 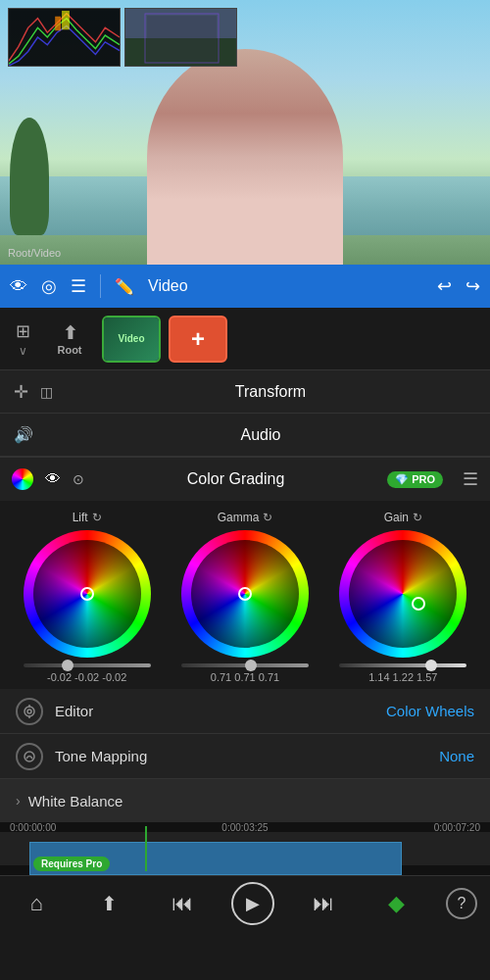 What do you see at coordinates (403, 665) in the screenshot?
I see `gain-slider` at bounding box center [403, 665].